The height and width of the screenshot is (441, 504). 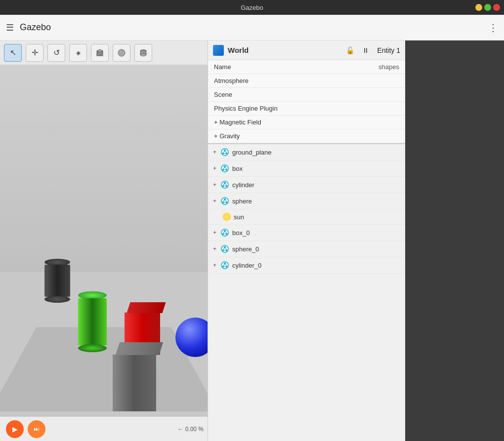 What do you see at coordinates (350, 50) in the screenshot?
I see `lock-icon: 🔓` at bounding box center [350, 50].